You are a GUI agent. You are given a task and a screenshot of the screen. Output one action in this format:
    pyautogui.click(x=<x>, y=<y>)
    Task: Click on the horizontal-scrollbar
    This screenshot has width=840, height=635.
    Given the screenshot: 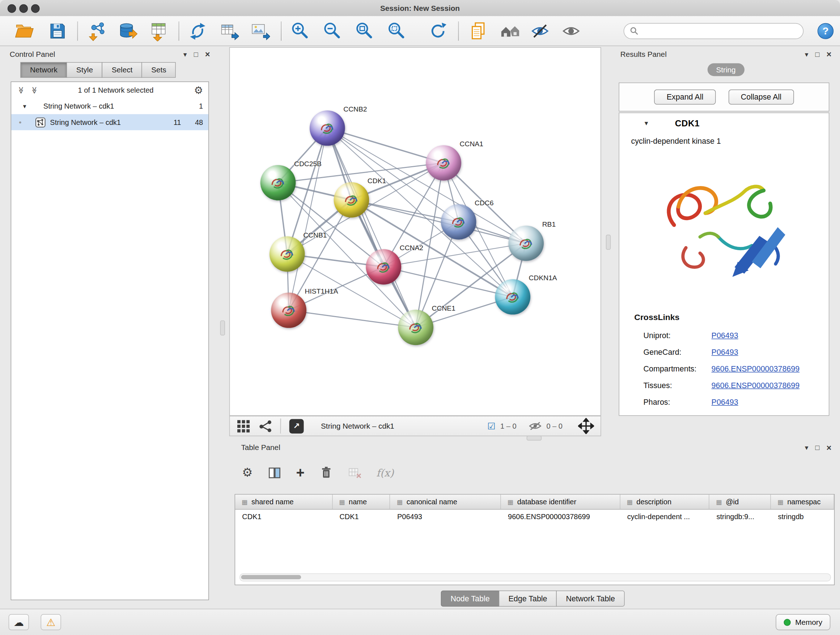 What is the action you would take?
    pyautogui.click(x=535, y=578)
    